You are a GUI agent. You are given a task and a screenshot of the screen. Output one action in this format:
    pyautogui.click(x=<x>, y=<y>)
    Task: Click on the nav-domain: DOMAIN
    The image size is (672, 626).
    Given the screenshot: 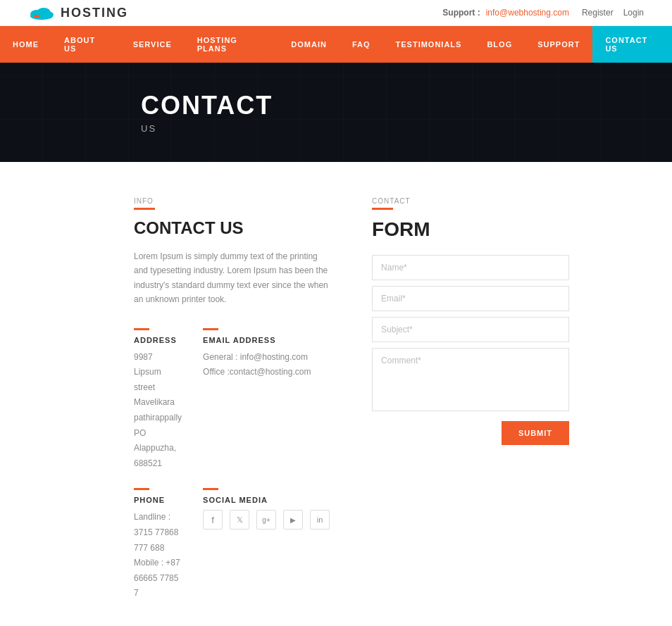 What is the action you would take?
    pyautogui.click(x=309, y=44)
    